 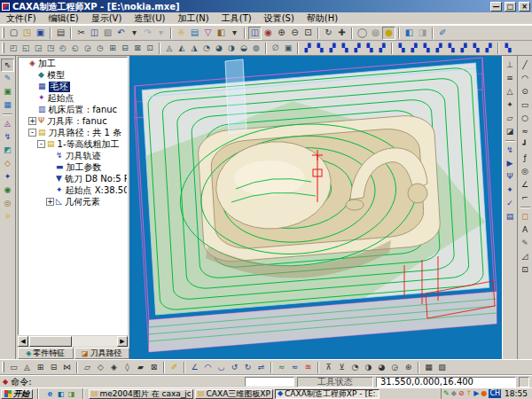 I want to click on language-indicator: CH, so click(x=495, y=394).